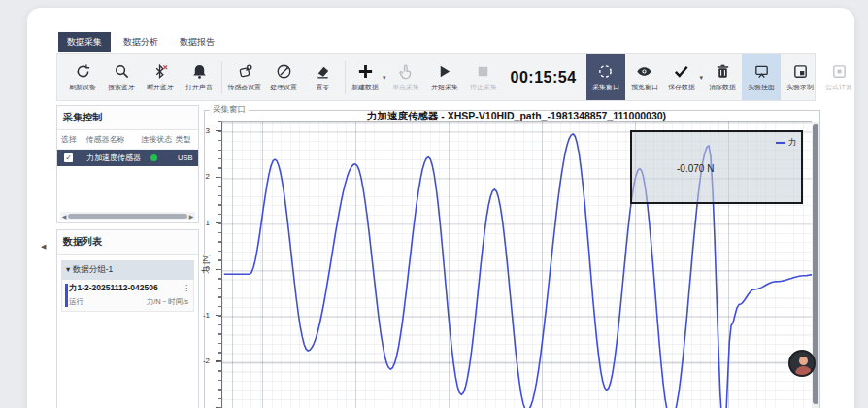 The image size is (868, 408). I want to click on eraser-icon, so click(322, 72).